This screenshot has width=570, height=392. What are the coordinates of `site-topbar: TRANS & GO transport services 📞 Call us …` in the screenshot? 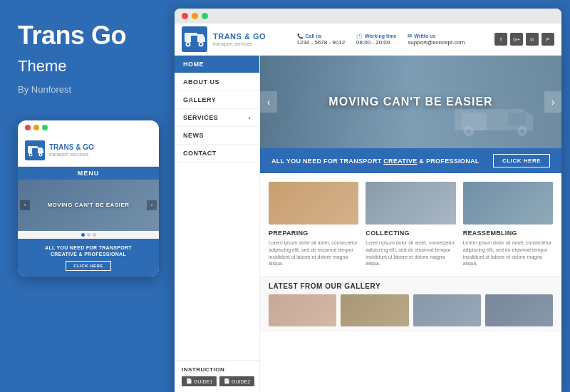 It's located at (368, 40).